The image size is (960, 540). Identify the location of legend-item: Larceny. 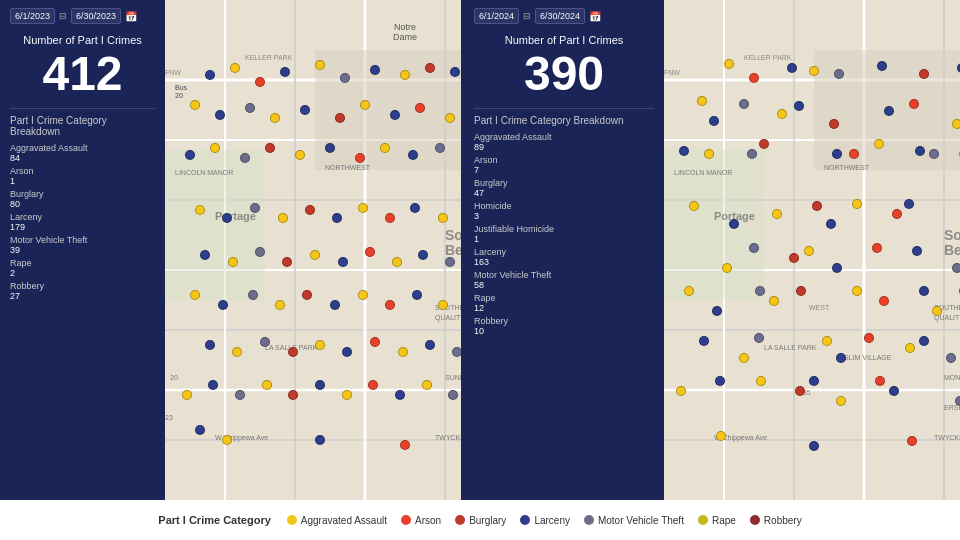
(545, 520).